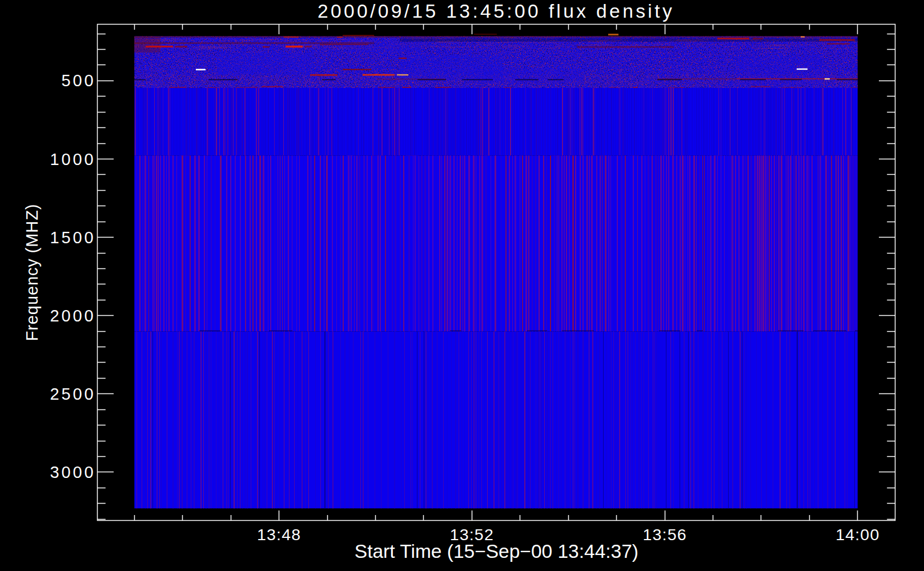  I want to click on svg-text:2000/09/15 13:45:00 flux densi: 2000/09/15 13:45:00 flux density, so click(496, 11).